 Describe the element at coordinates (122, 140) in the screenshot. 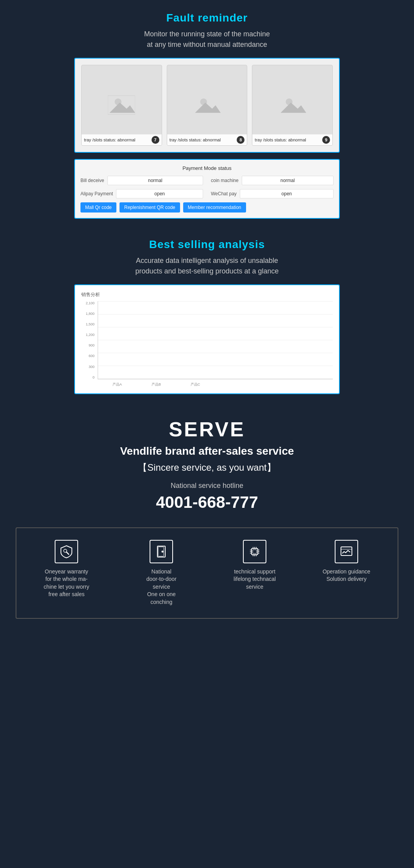

I see `fault-caption-1: tray /slots status: abnormal 7` at that location.